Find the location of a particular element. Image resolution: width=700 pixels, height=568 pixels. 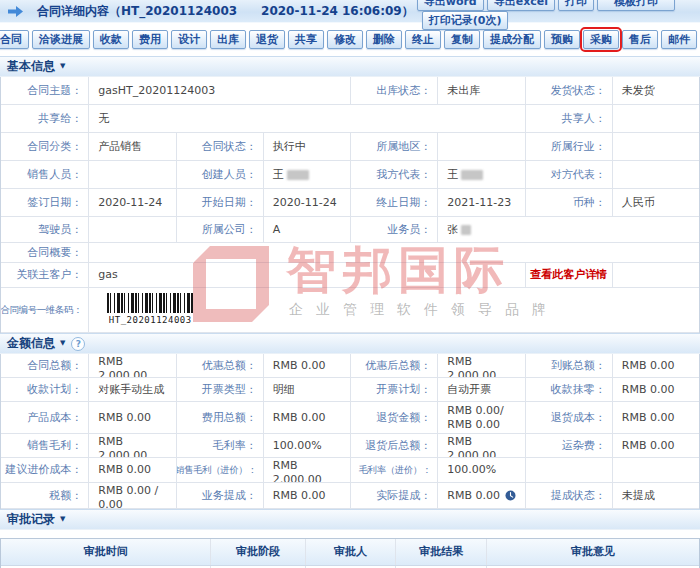

field-label: 退货成本： is located at coordinates (568, 418).